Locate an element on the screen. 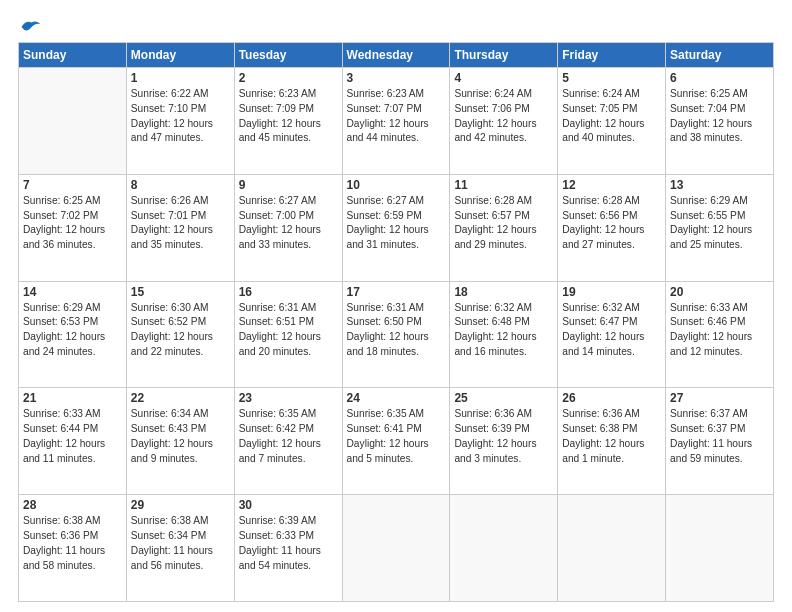 The width and height of the screenshot is (792, 612). day-number: 27 is located at coordinates (720, 398).